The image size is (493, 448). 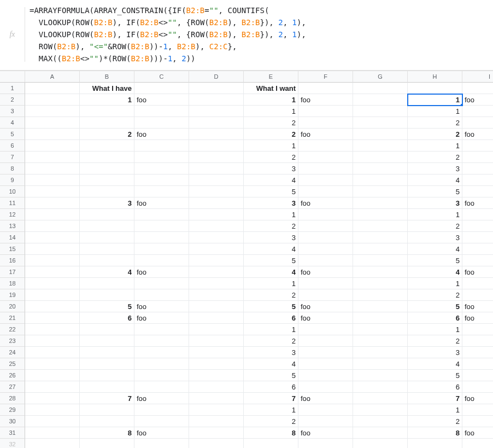 What do you see at coordinates (216, 421) in the screenshot?
I see `cell-D30` at bounding box center [216, 421].